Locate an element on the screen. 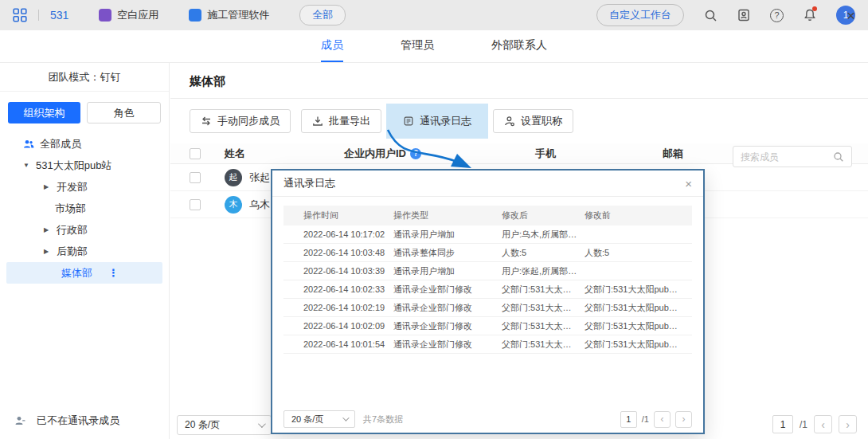 The width and height of the screenshot is (868, 439). topbar-left: 531 空白应用 施工管理软件 全部 is located at coordinates (179, 15).